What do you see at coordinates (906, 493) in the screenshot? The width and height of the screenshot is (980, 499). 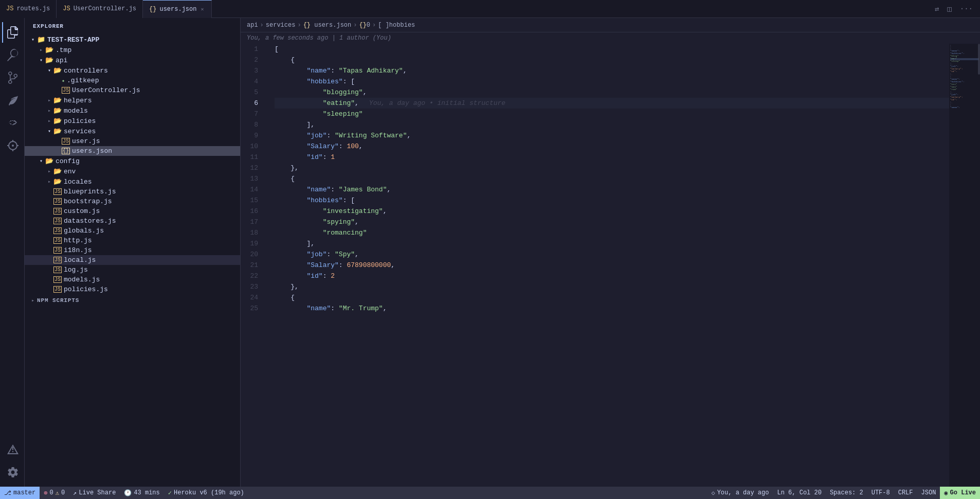 I see `line-ending-label: CRLF` at bounding box center [906, 493].